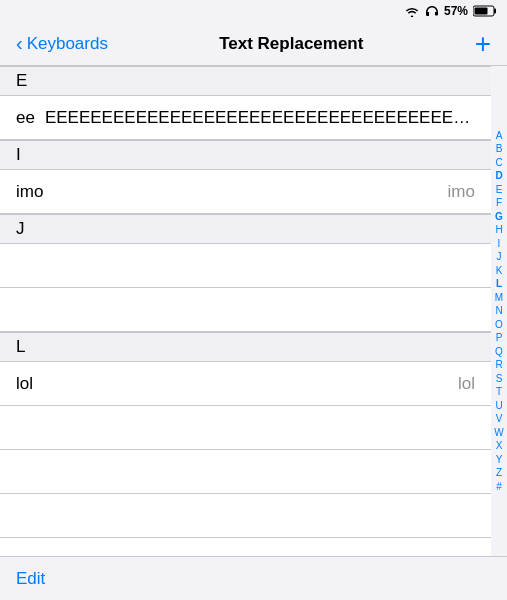  What do you see at coordinates (499, 257) in the screenshot?
I see `alpha-J: J` at bounding box center [499, 257].